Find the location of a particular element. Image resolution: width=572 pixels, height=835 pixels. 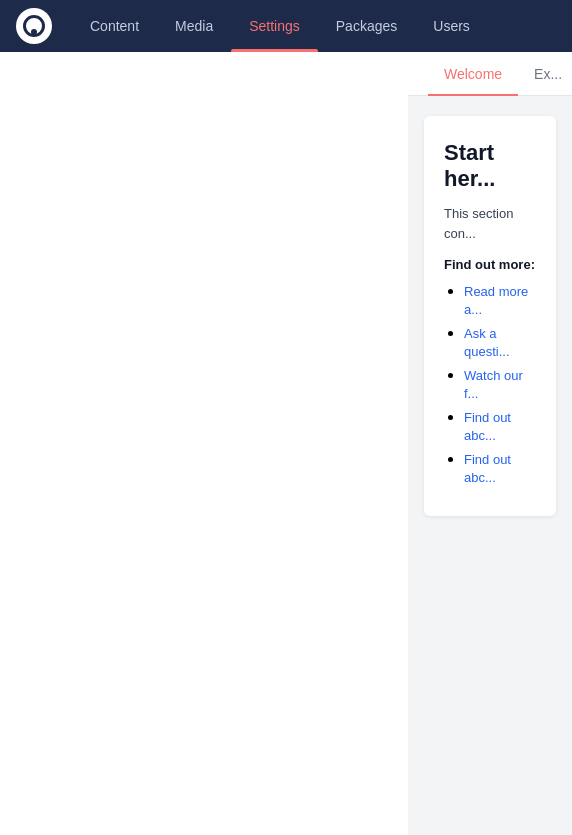

list-item: Ask a questi... is located at coordinates (500, 342).